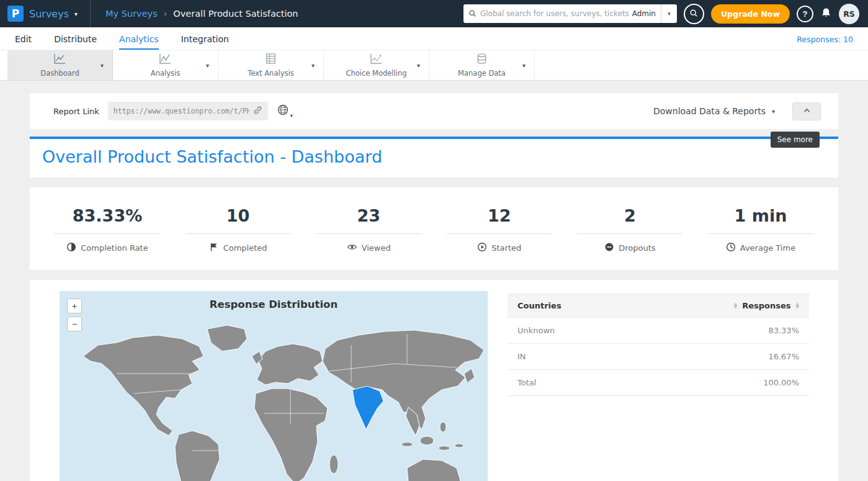  I want to click on globe-icon, so click(283, 111).